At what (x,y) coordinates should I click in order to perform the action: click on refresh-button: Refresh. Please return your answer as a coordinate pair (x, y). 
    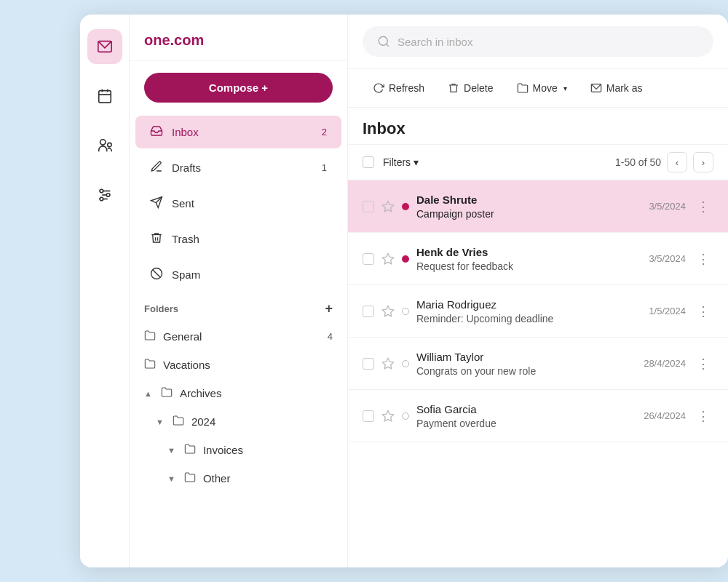
    Looking at the image, I should click on (399, 88).